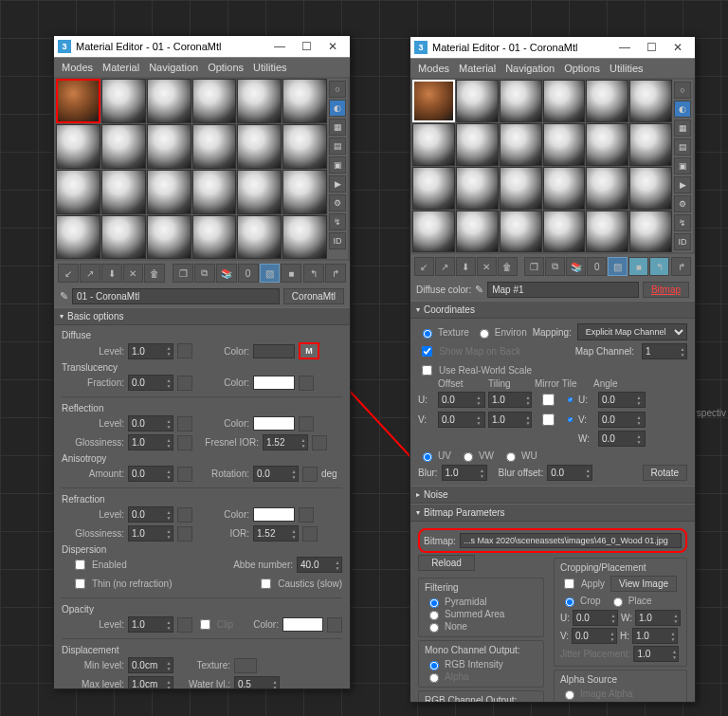 Image resolution: width=728 pixels, height=716 pixels. I want to click on translucency-fraction-map-button, so click(185, 383).